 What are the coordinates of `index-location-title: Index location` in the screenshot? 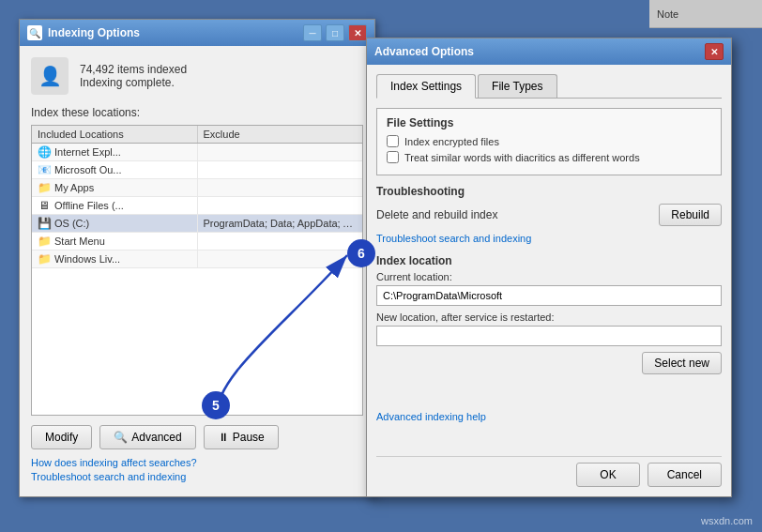 It's located at (549, 261).